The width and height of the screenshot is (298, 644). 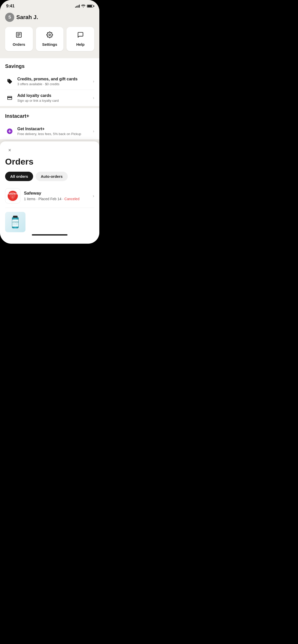 I want to click on credits-subtitle: 3 offers available · $0 credits, so click(x=55, y=84).